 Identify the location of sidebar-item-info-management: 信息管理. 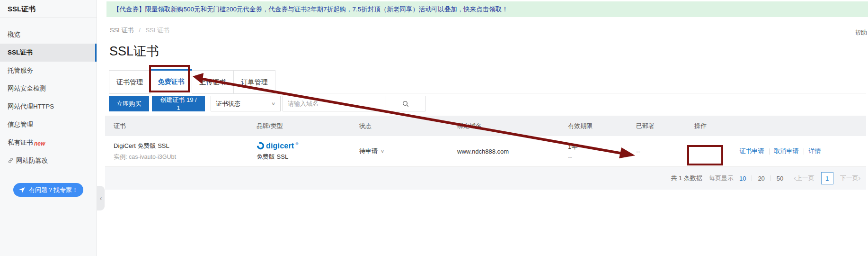
(48, 125).